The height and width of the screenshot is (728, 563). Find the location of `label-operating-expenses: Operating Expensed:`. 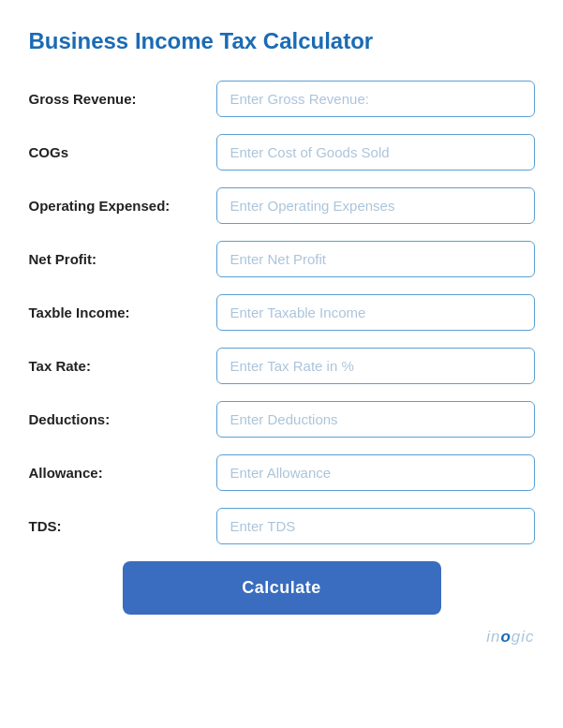

label-operating-expenses: Operating Expensed: is located at coordinates (123, 206).